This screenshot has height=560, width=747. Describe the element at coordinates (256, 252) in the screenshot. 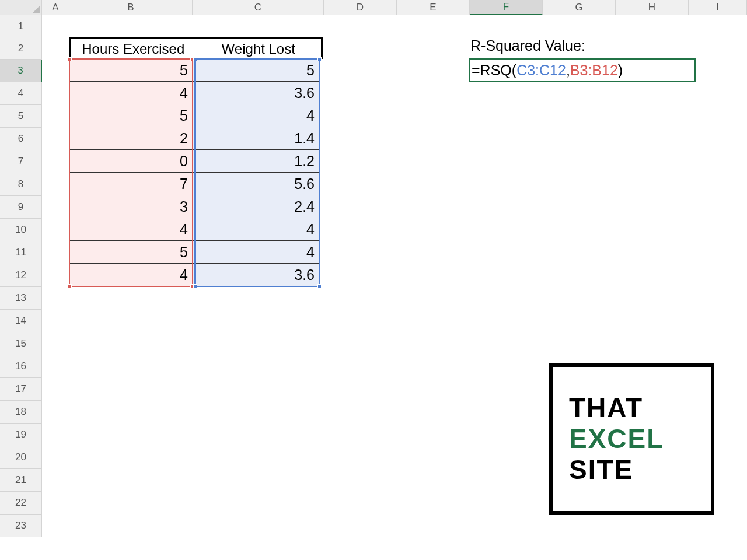

I see `cell-c11: 4` at that location.